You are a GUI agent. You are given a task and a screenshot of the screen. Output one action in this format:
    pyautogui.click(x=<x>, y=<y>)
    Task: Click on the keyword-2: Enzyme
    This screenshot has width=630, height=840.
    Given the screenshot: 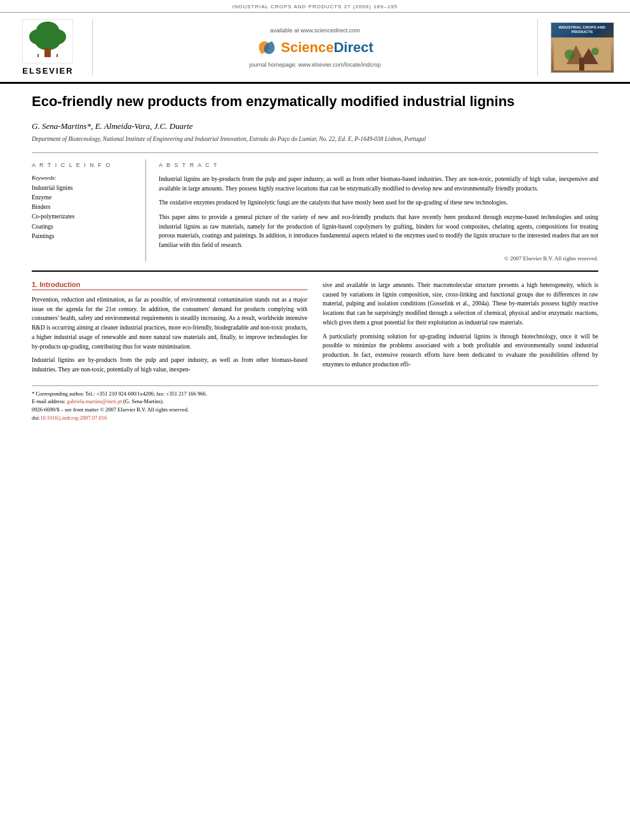 What is the action you would take?
    pyautogui.click(x=84, y=198)
    